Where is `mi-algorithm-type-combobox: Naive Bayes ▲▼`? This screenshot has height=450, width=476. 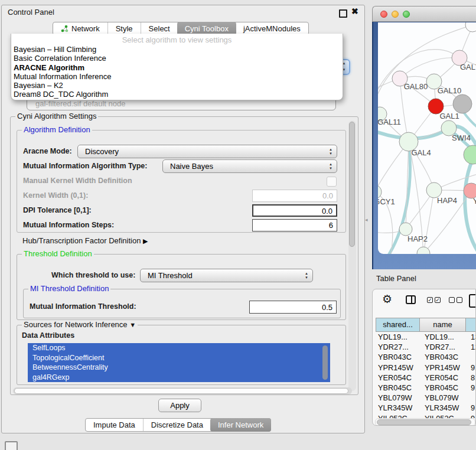
mi-algorithm-type-combobox: Naive Bayes ▲▼ is located at coordinates (250, 167).